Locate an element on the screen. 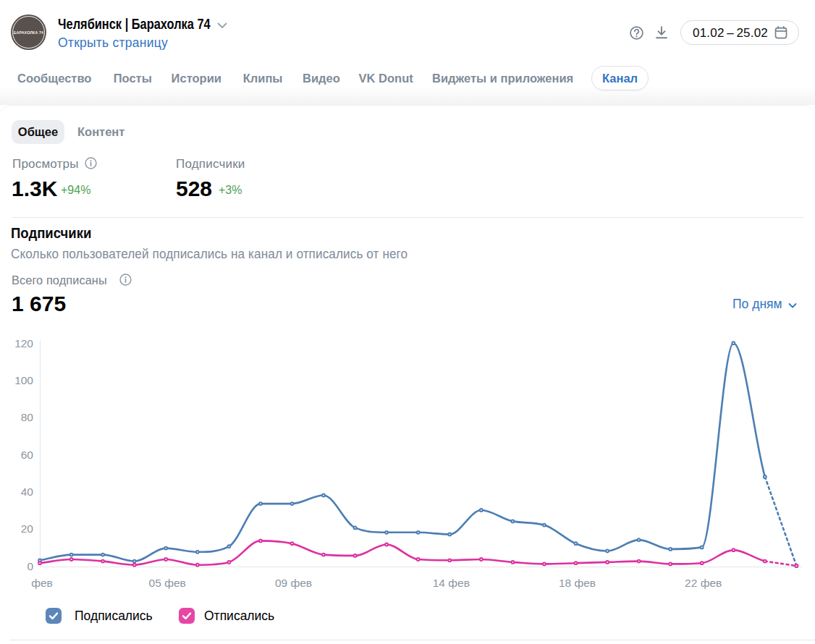 This screenshot has height=644, width=815. svg-text: 40 is located at coordinates (28, 492).